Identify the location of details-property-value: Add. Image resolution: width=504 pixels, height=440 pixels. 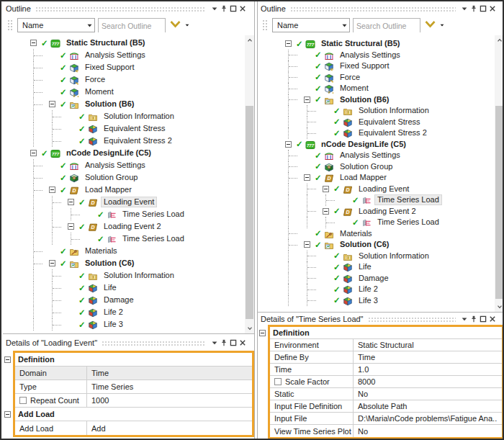
(170, 428).